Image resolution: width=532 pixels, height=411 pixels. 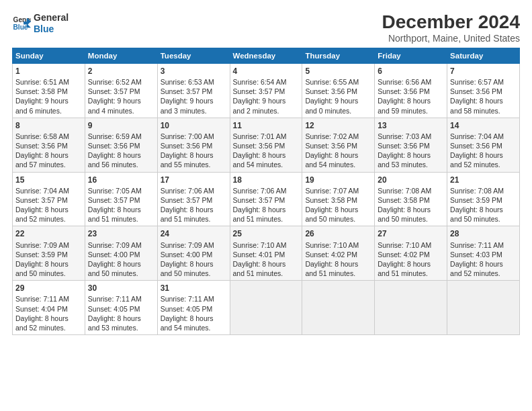 I want to click on cell-line: Sunrise: 7:04 AM, so click(x=48, y=191).